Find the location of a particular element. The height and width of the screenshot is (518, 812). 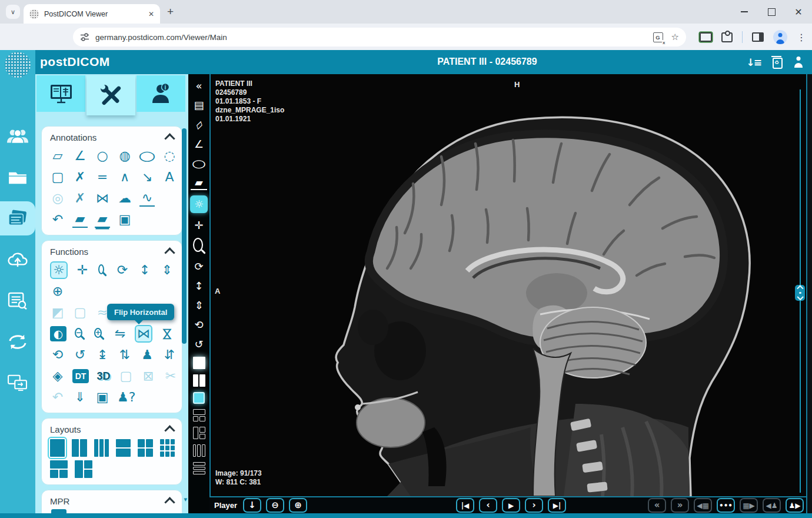

layout-3x3-button is located at coordinates (167, 448).